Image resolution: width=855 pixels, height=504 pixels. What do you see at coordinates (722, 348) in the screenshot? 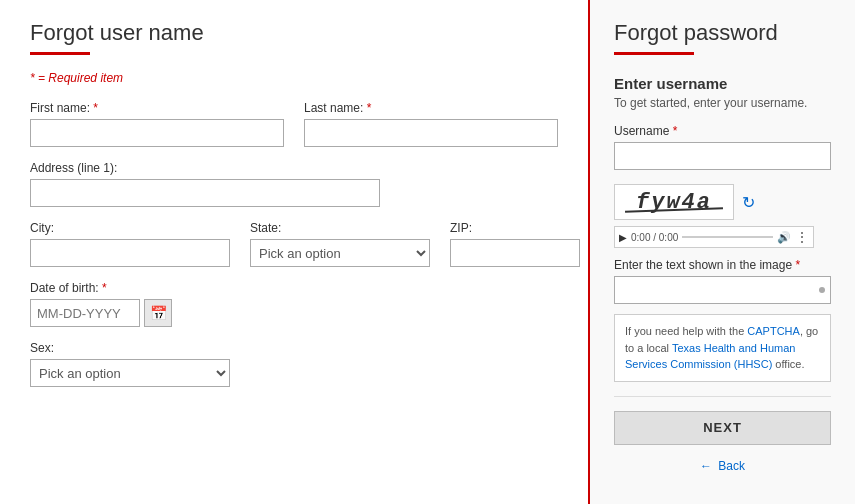
I see `captcha-help-text: If you need help with the CAPTCHA, go to…` at bounding box center [722, 348].